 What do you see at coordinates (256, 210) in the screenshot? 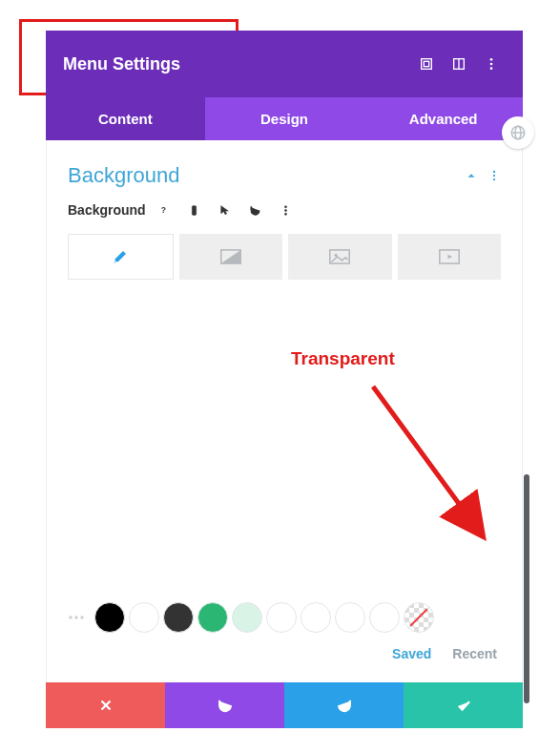
I see `reset-icon` at bounding box center [256, 210].